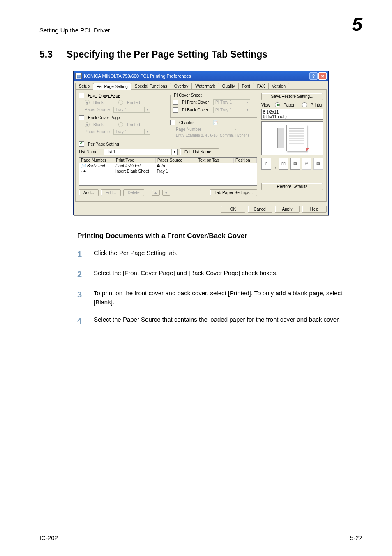  Describe the element at coordinates (82, 171) in the screenshot. I see `page-icon: ▫` at that location.